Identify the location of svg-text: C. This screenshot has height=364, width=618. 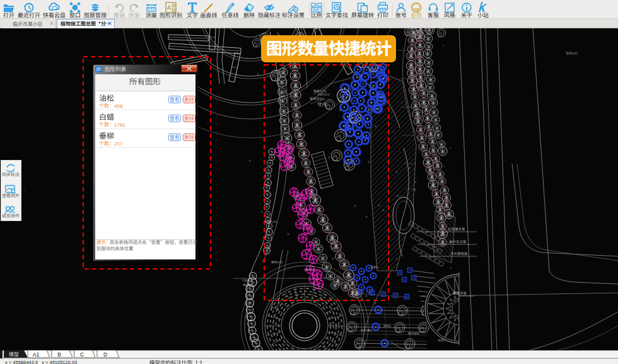
(82, 355).